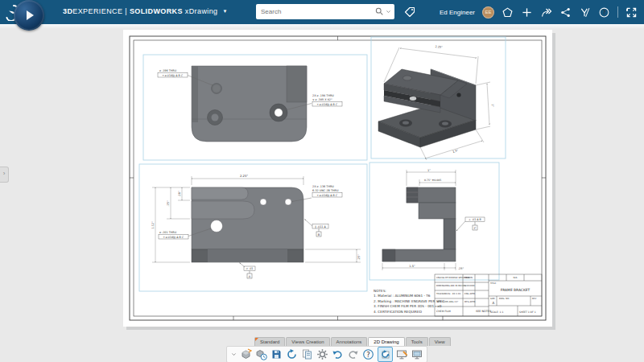  What do you see at coordinates (168, 232) in the screenshot?
I see `svg-text: ⌀ .201 THRU` at bounding box center [168, 232].